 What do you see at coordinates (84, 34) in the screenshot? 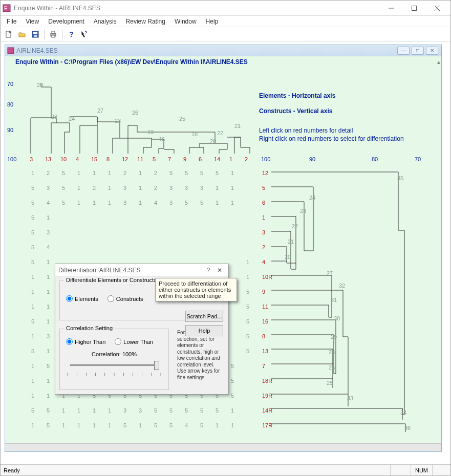
I see `context-help-button: ?` at bounding box center [84, 34].